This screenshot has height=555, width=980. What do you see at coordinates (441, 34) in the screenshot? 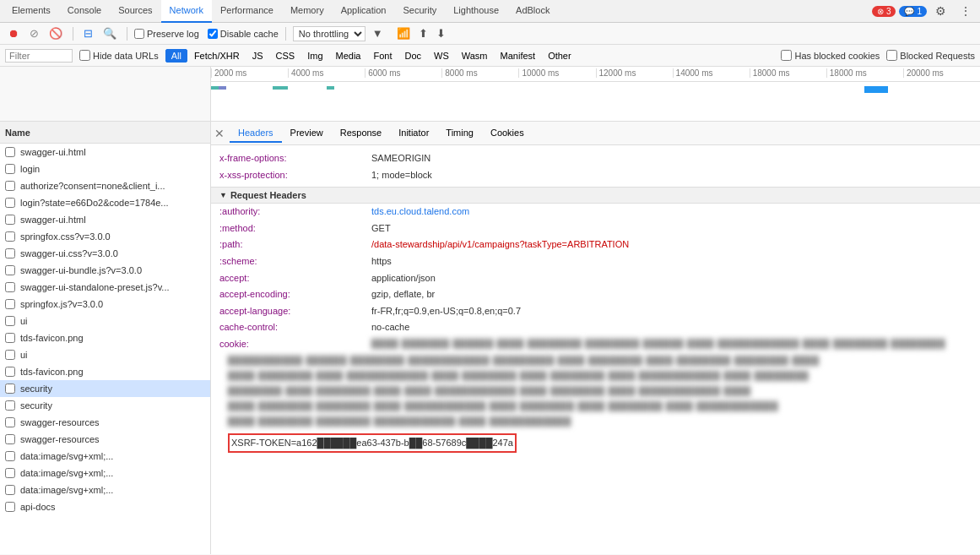
I see `export-button: ⬇` at bounding box center [441, 34].